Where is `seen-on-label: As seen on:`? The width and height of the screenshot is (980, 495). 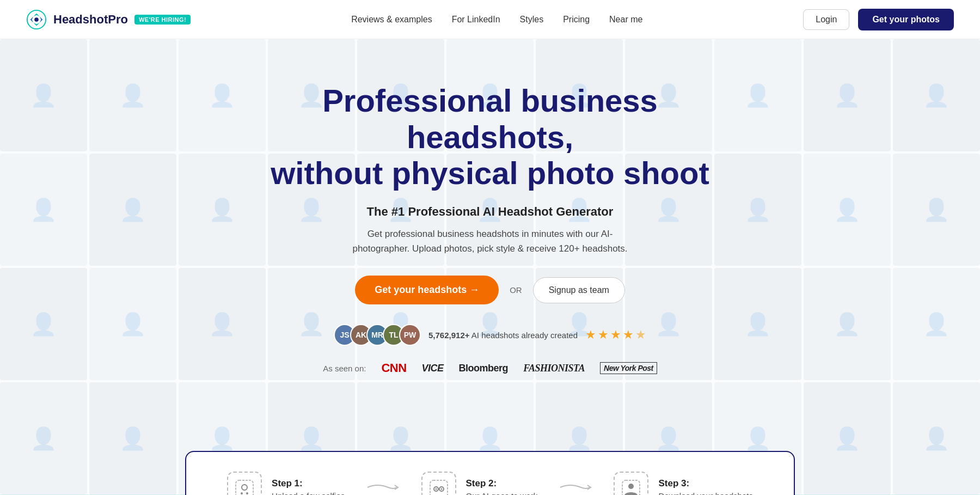 seen-on-label: As seen on: is located at coordinates (344, 368).